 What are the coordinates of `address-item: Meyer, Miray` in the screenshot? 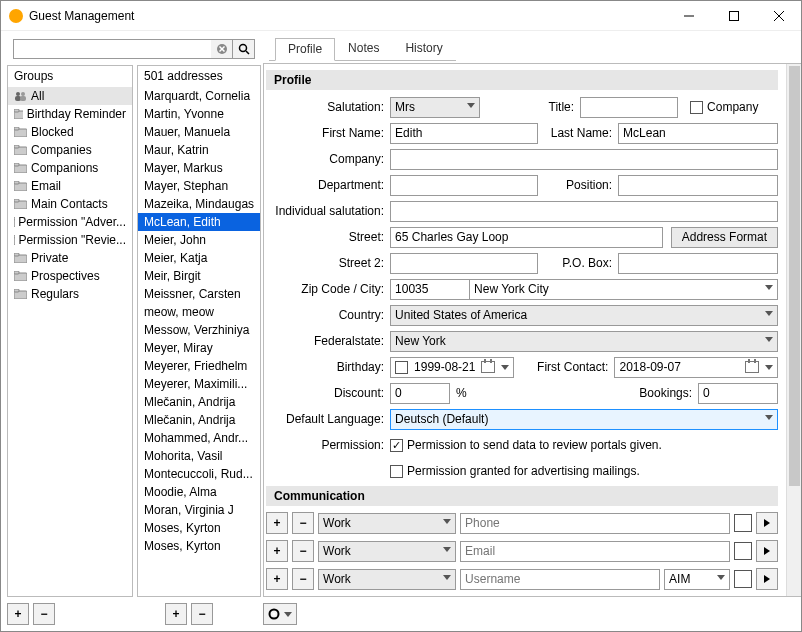 It's located at (199, 348).